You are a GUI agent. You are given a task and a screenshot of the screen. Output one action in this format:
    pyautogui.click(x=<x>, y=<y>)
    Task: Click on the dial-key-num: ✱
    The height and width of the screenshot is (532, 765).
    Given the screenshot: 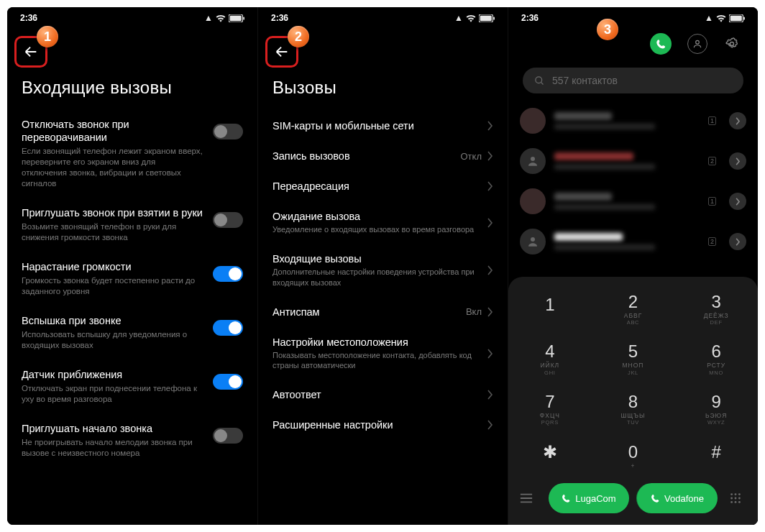 What is the action you would take?
    pyautogui.click(x=550, y=452)
    